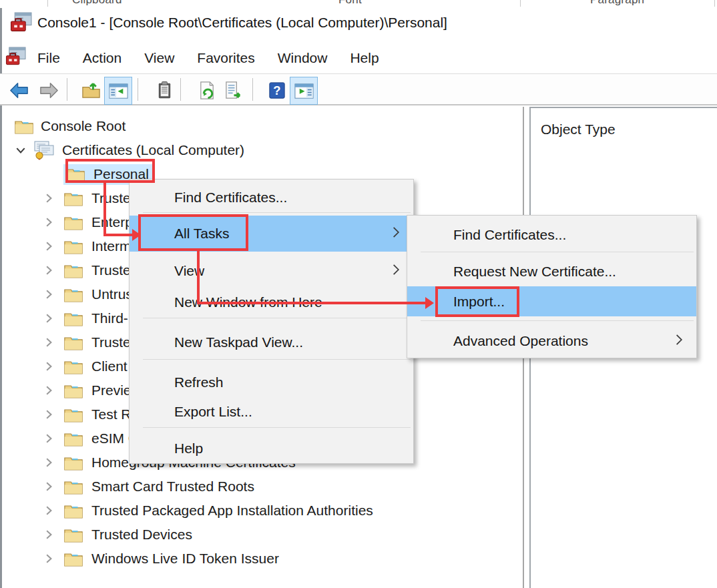 The width and height of the screenshot is (717, 588). What do you see at coordinates (118, 91) in the screenshot?
I see `show-console-tree-toggle` at bounding box center [118, 91].